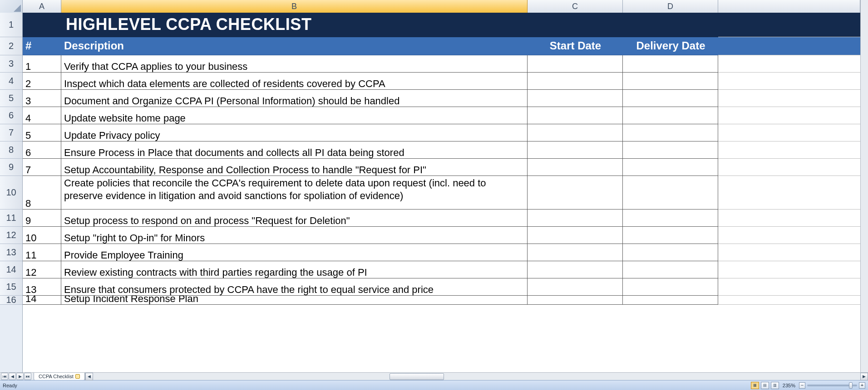 This screenshot has width=868, height=390. What do you see at coordinates (671, 300) in the screenshot?
I see `row-14-delivery-date-cell` at bounding box center [671, 300].